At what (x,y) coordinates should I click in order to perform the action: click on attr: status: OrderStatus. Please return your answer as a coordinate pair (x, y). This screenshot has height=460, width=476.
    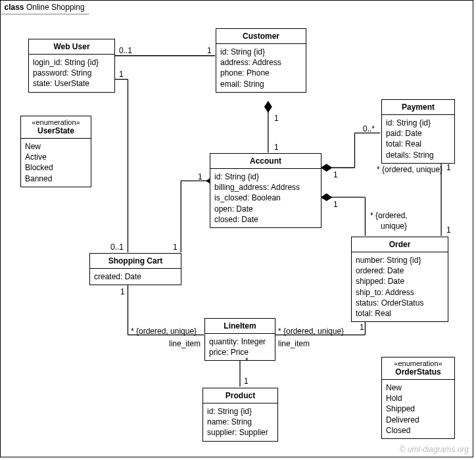
    Looking at the image, I should click on (400, 303).